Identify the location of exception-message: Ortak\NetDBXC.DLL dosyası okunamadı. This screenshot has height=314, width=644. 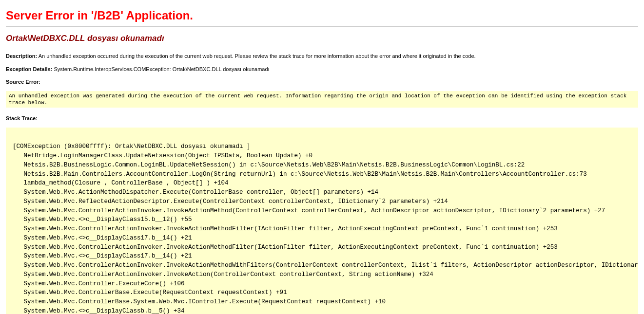
(322, 38).